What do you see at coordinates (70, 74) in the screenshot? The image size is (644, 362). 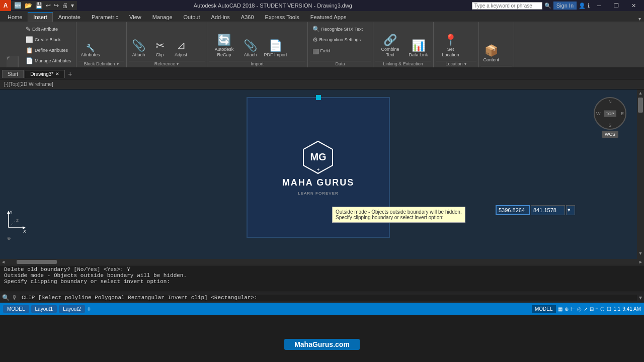 I see `new-tab-btn: +` at bounding box center [70, 74].